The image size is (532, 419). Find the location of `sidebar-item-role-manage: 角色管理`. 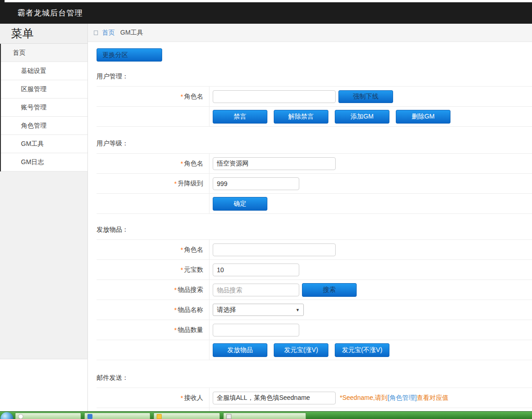

sidebar-item-role-manage: 角色管理 is located at coordinates (44, 126).